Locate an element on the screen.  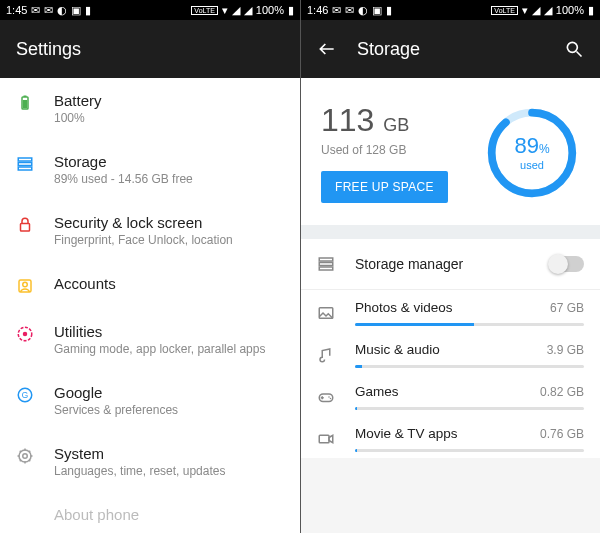
category-title: Music & audio is located at coordinates (398, 350).